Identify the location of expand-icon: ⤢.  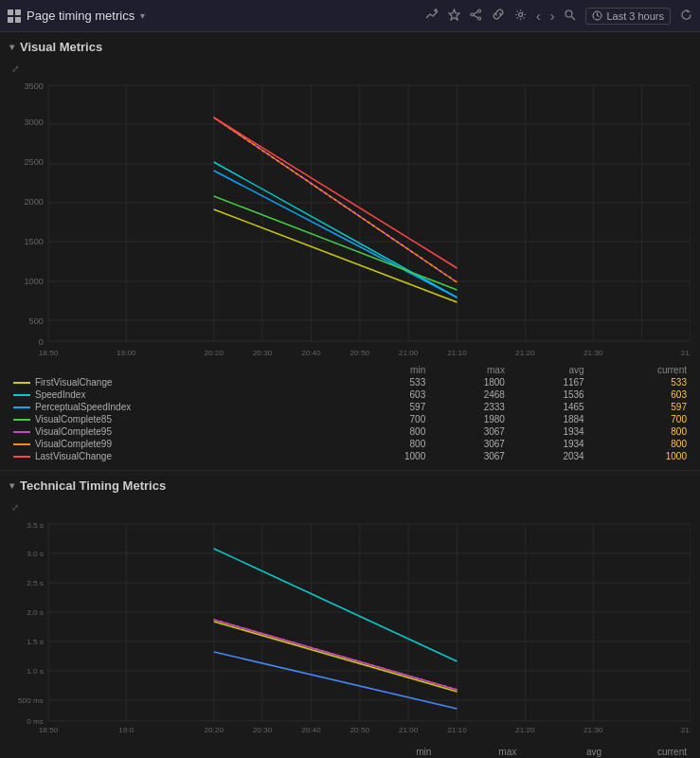
(350, 68).